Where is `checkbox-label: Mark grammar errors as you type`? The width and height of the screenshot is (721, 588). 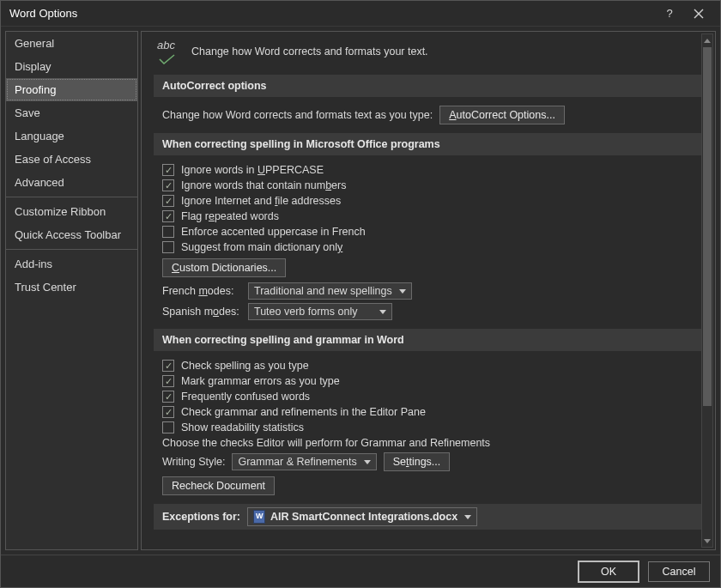 checkbox-label: Mark grammar errors as you type is located at coordinates (261, 381).